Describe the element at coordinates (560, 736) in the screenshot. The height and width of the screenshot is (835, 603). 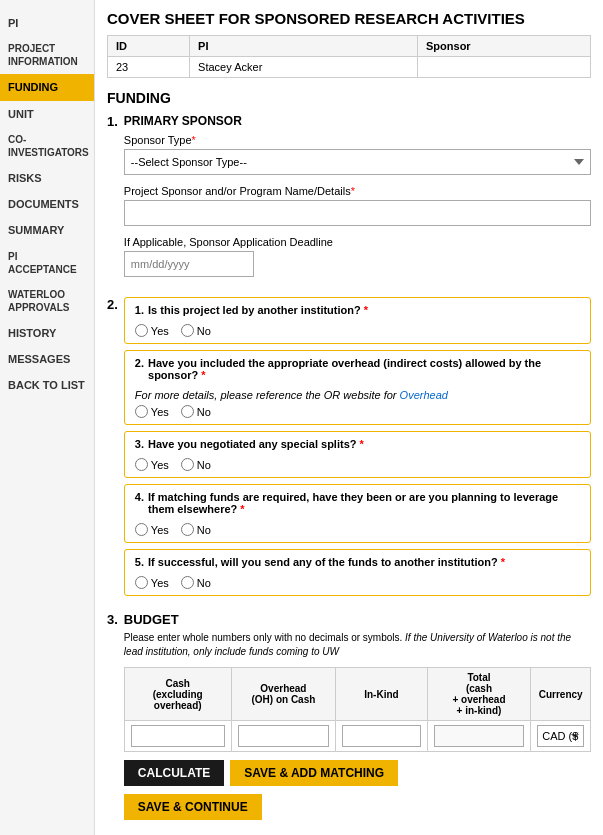
I see `currency-select: CAD ($) USD ($) EUR (€) GBP (£)` at that location.